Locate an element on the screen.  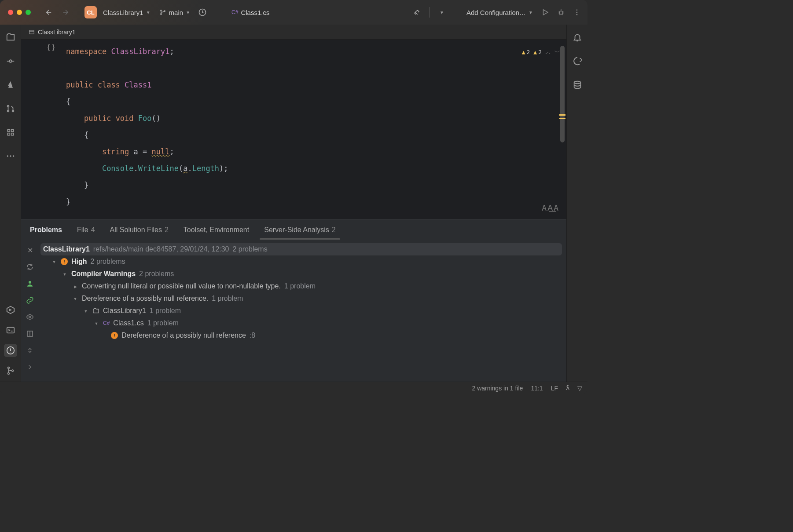
build-menu-chevron: ▼ is located at coordinates (442, 12).